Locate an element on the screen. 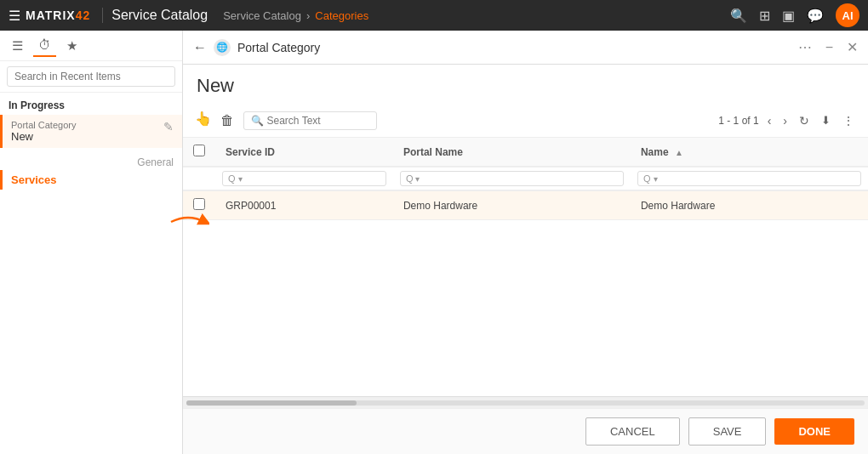 Image resolution: width=868 pixels, height=454 pixels. sidebar-tab-recent: ⏱ is located at coordinates (44, 46).